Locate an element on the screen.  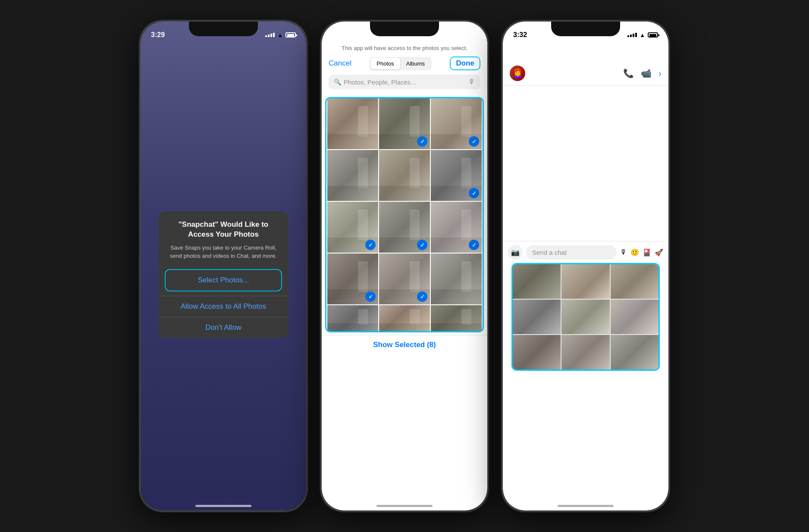
header-actions: 📞 📹 › is located at coordinates (643, 73).